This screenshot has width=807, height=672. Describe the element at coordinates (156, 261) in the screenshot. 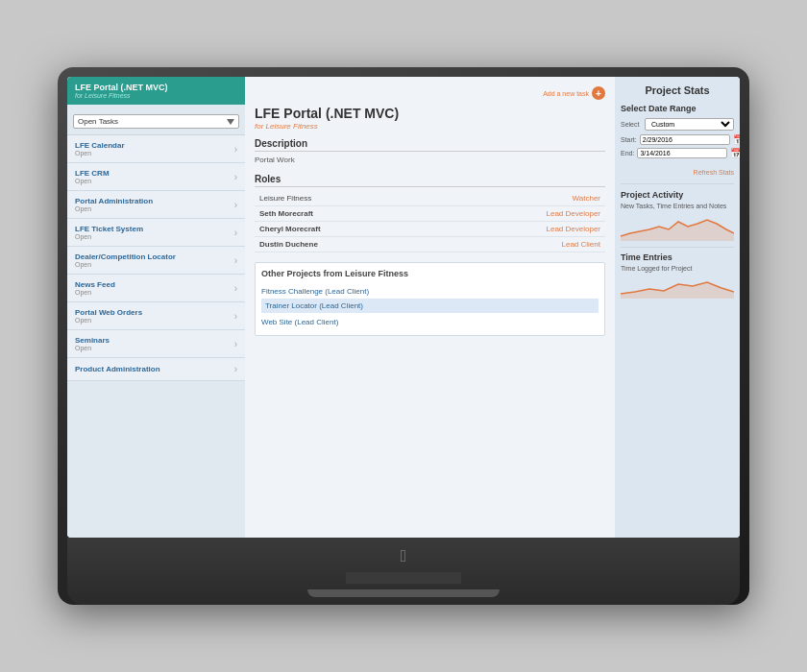

I see `sidebar-item-dealer-locator: Dealer/Competition Locator Open ›` at that location.